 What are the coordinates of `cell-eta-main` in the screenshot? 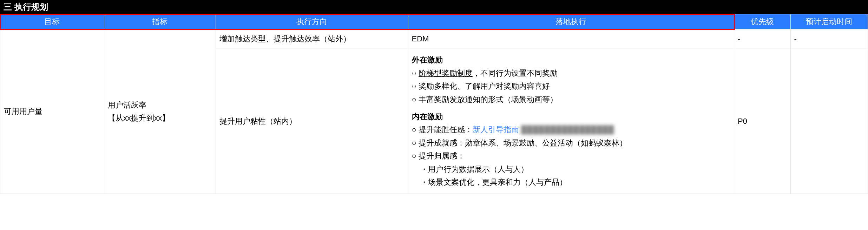 It's located at (829, 121).